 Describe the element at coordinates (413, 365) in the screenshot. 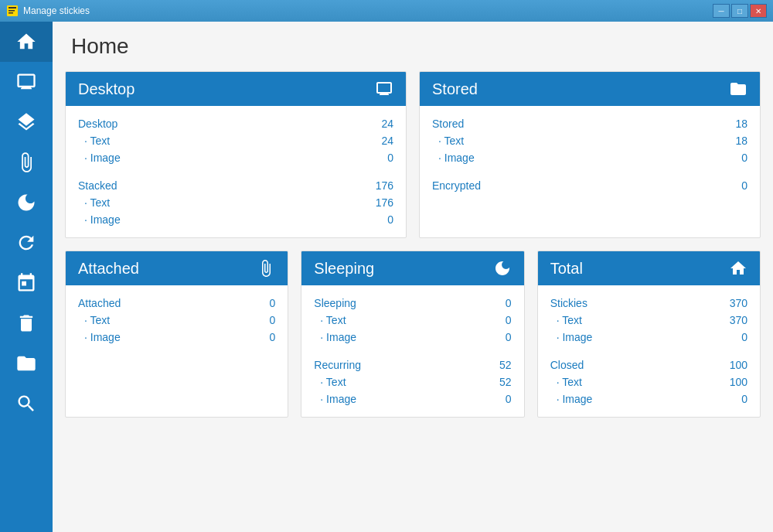

I see `sleeping-stat-recurring: Recurring 52` at that location.